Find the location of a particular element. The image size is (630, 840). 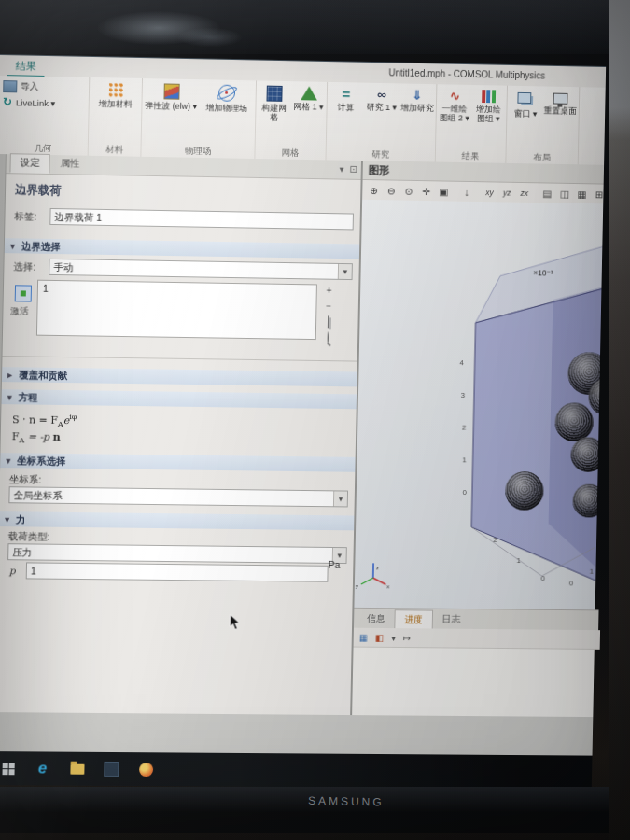

coordinate-dropdown: 全局坐标系 is located at coordinates (178, 497).